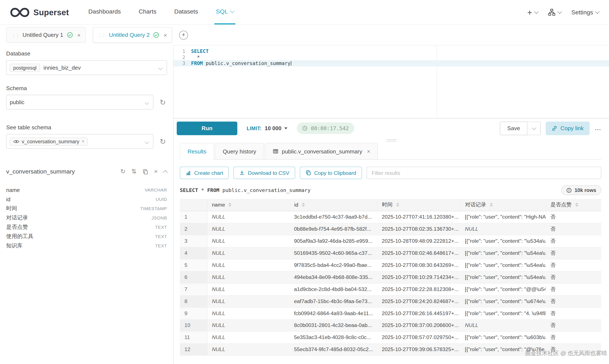 The height and width of the screenshot is (364, 609). Describe the element at coordinates (568, 128) in the screenshot. I see `copy-link-button: Copy link` at that location.